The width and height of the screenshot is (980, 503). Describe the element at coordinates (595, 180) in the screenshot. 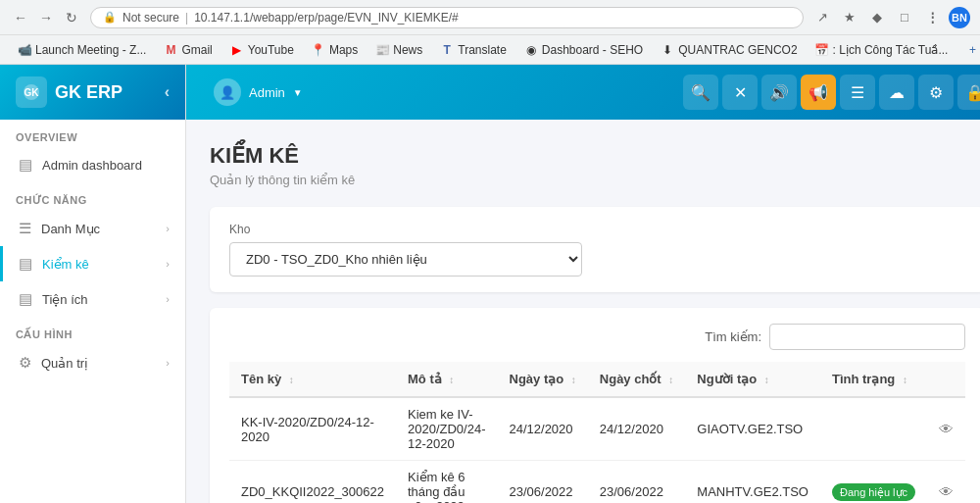

I see `page-subtitle: Quản lý thông tin kiểm kê` at that location.